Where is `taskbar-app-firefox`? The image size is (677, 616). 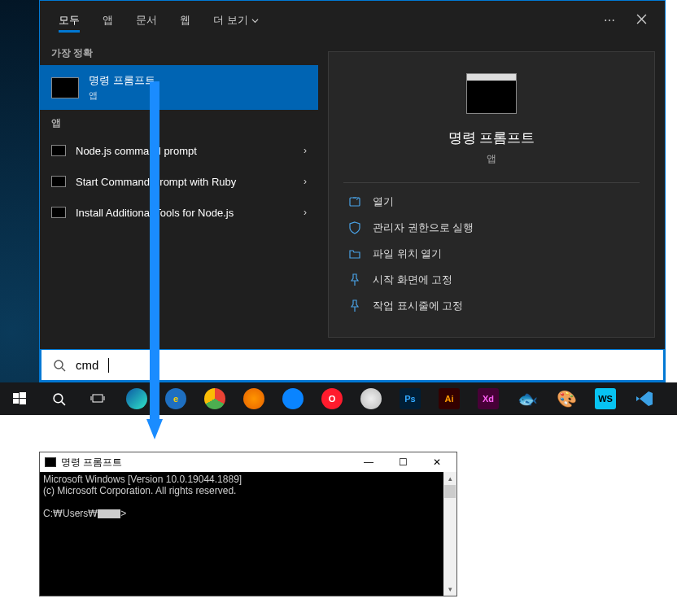 taskbar-app-firefox is located at coordinates (254, 399).